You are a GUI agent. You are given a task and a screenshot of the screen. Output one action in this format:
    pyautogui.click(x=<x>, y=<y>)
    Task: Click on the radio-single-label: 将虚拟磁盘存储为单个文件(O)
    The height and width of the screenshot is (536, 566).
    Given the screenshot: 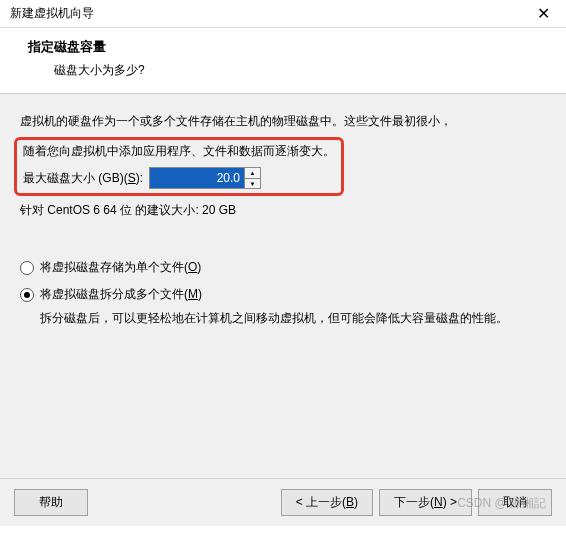 What is the action you would take?
    pyautogui.click(x=120, y=268)
    